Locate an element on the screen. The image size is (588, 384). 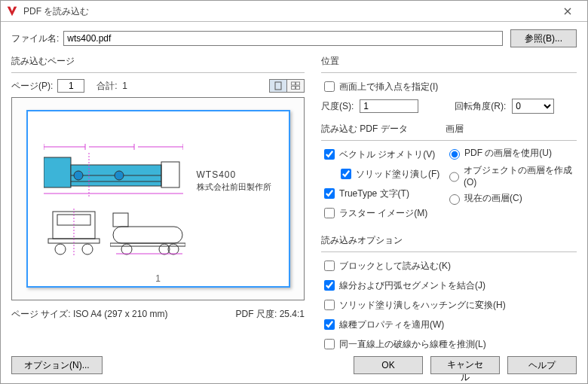
app-icon is located at coordinates (12, 11).